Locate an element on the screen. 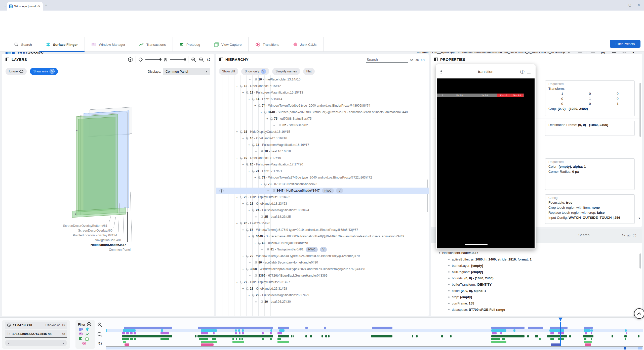 The height and width of the screenshot is (350, 644). displays-select: Common Panel▼ is located at coordinates (187, 71).